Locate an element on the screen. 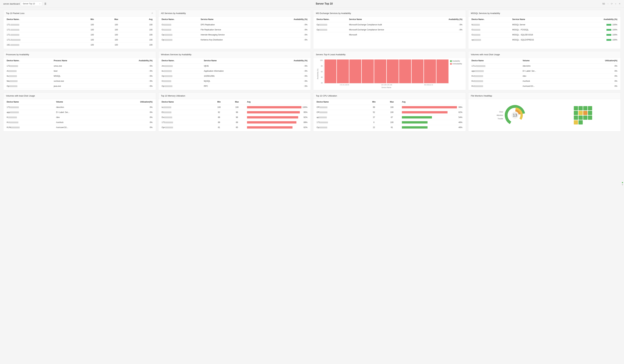 The height and width of the screenshot is (364, 624). table-row: KUN/run/user/10...0% is located at coordinates (80, 128).